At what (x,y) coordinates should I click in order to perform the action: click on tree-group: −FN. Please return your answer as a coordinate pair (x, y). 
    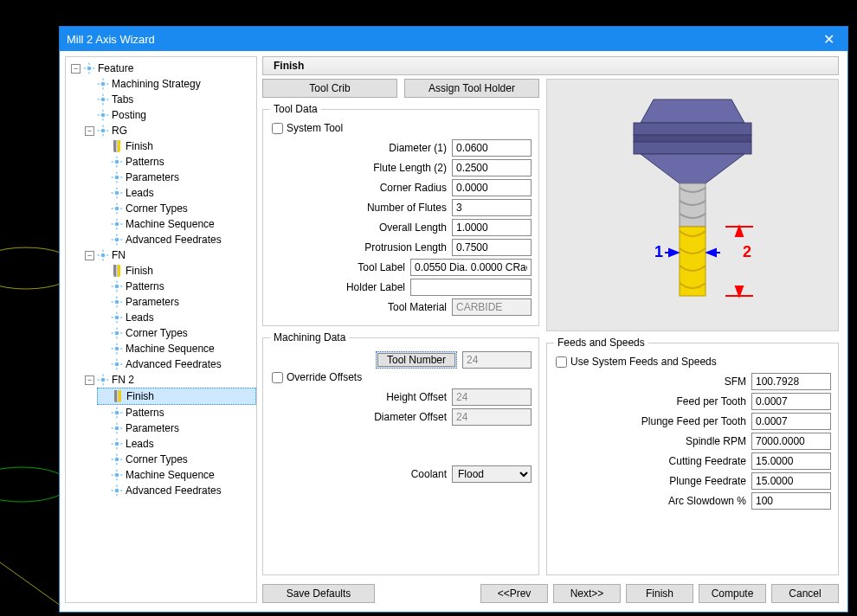
    Looking at the image, I should click on (170, 255).